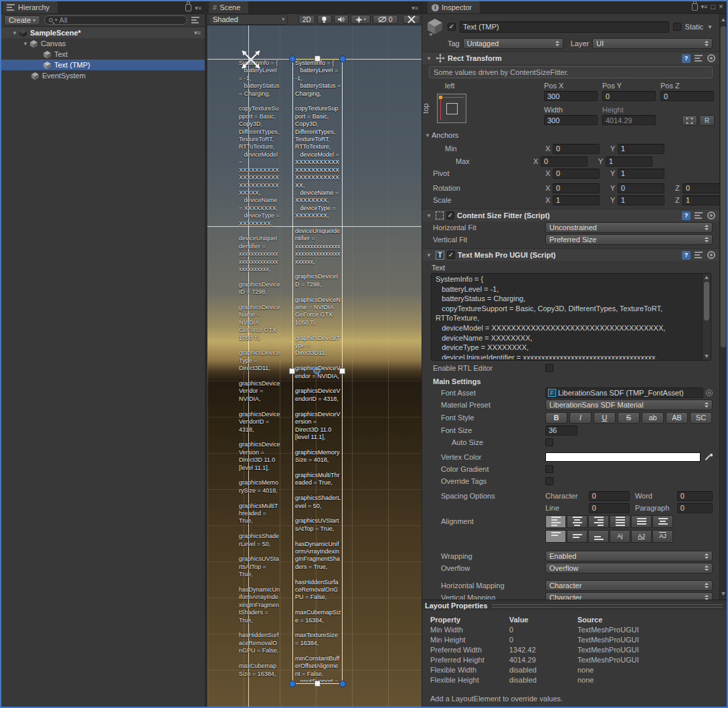 The height and width of the screenshot is (708, 728). What do you see at coordinates (317, 59) in the screenshot?
I see `rect-handle-top-center` at bounding box center [317, 59].